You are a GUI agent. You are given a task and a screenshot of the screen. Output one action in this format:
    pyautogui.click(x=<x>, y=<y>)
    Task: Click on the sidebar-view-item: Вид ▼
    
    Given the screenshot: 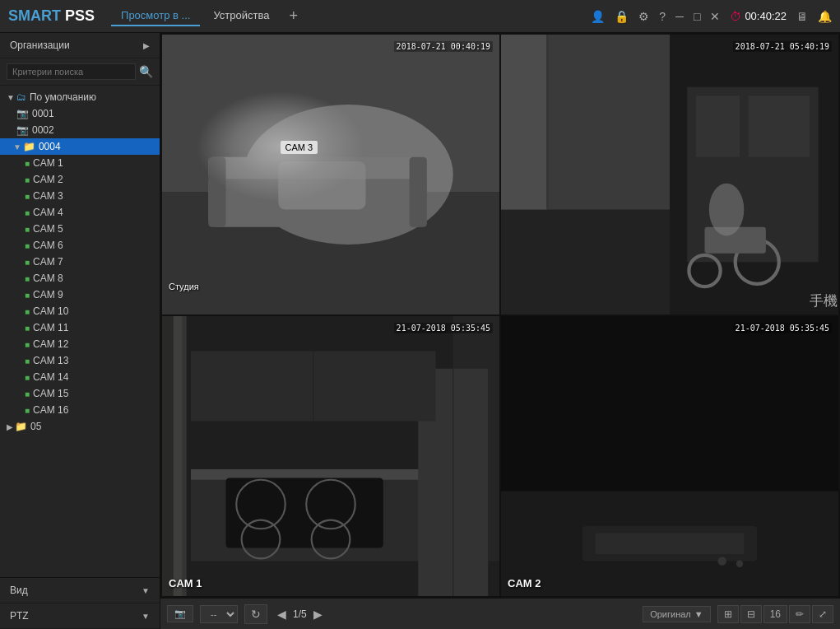 What is the action you would take?
    pyautogui.click(x=80, y=591)
    